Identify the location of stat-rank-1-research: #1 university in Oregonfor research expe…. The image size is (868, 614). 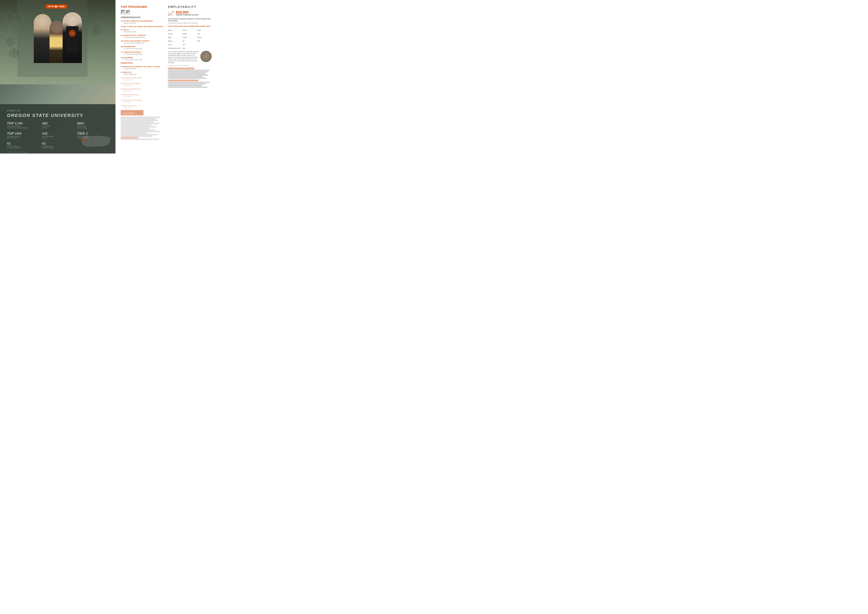
(23, 145).